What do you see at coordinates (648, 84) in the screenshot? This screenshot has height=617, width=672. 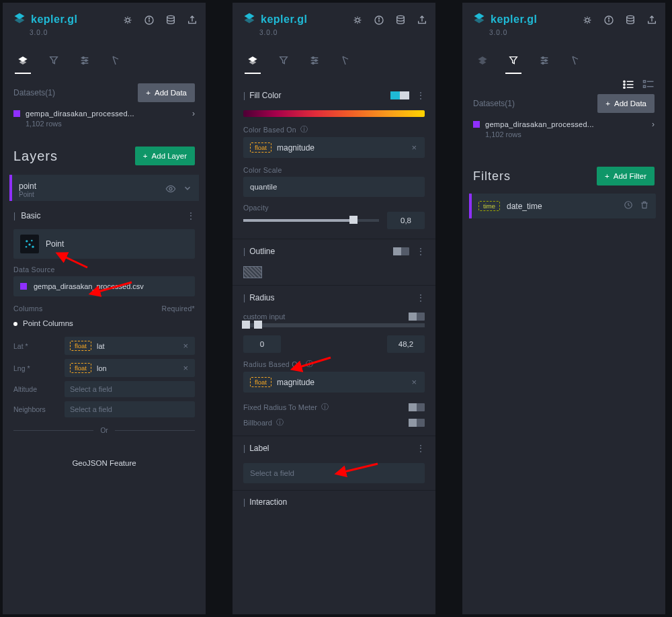 I see `panel-view-icon` at bounding box center [648, 84].